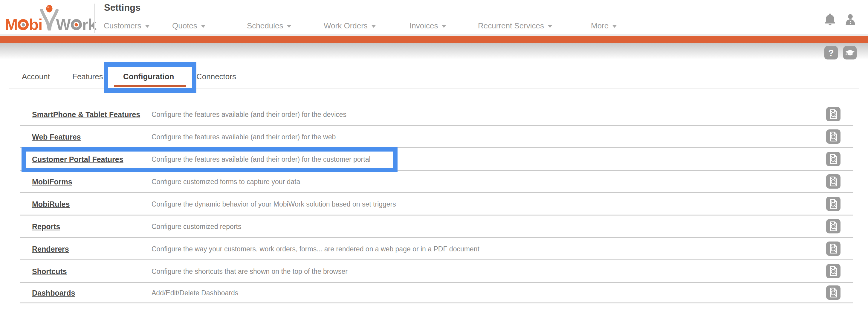 Image resolution: width=868 pixels, height=324 pixels. What do you see at coordinates (50, 271) in the screenshot?
I see `shortcuts-link: Shortcuts` at bounding box center [50, 271].